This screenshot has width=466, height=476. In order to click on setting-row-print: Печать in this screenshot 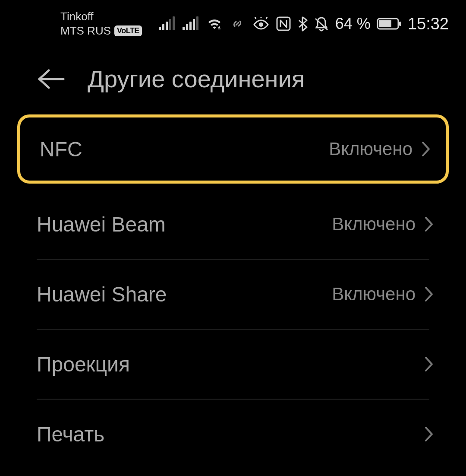, I will do `click(233, 434)`.